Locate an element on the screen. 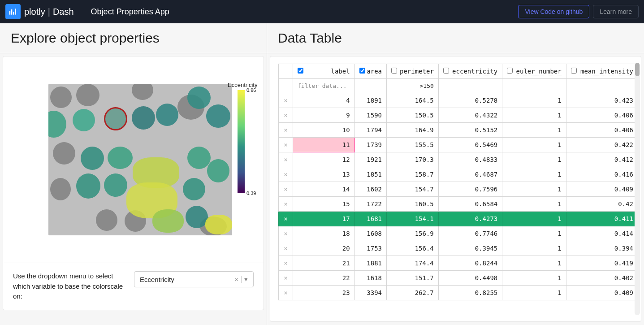 The width and height of the screenshot is (644, 325). column-header-mean_intensity: mean_intensity is located at coordinates (602, 72).